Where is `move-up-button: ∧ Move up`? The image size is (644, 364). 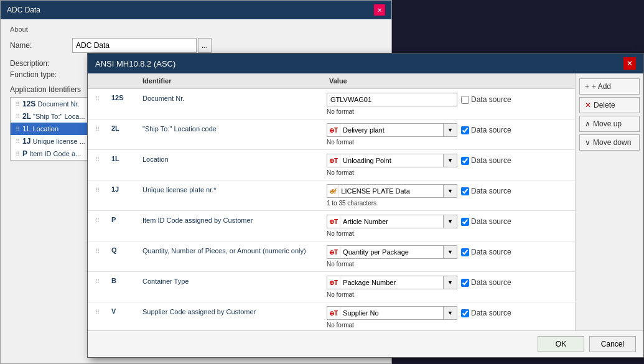 move-up-button: ∧ Move up is located at coordinates (610, 124).